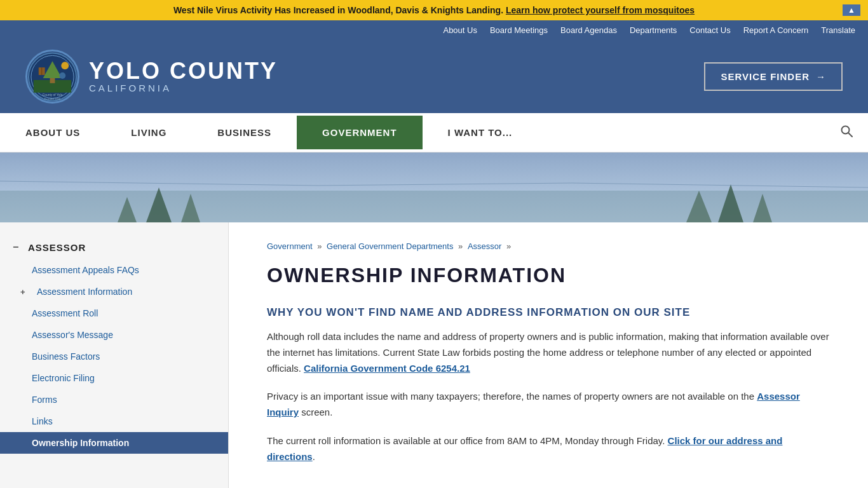 This screenshot has height=488, width=868. What do you see at coordinates (484, 247) in the screenshot?
I see `breadcrumb-assessor: Assessor` at bounding box center [484, 247].